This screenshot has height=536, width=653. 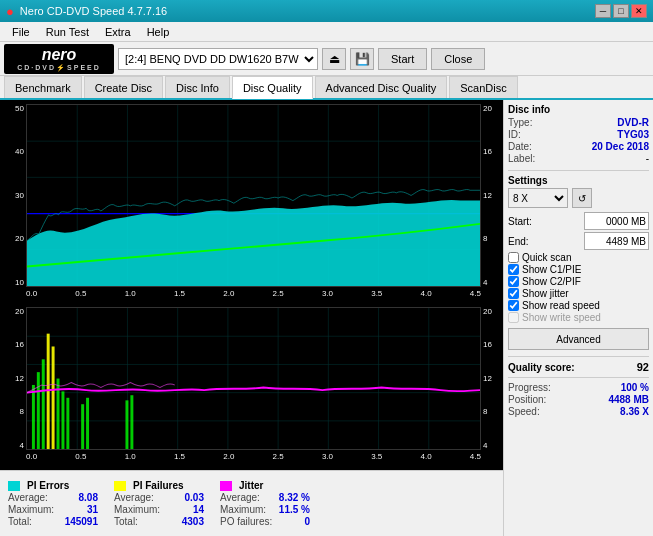 What do you see at coordinates (522, 158) in the screenshot?
I see `label-label: Label:` at bounding box center [522, 158].